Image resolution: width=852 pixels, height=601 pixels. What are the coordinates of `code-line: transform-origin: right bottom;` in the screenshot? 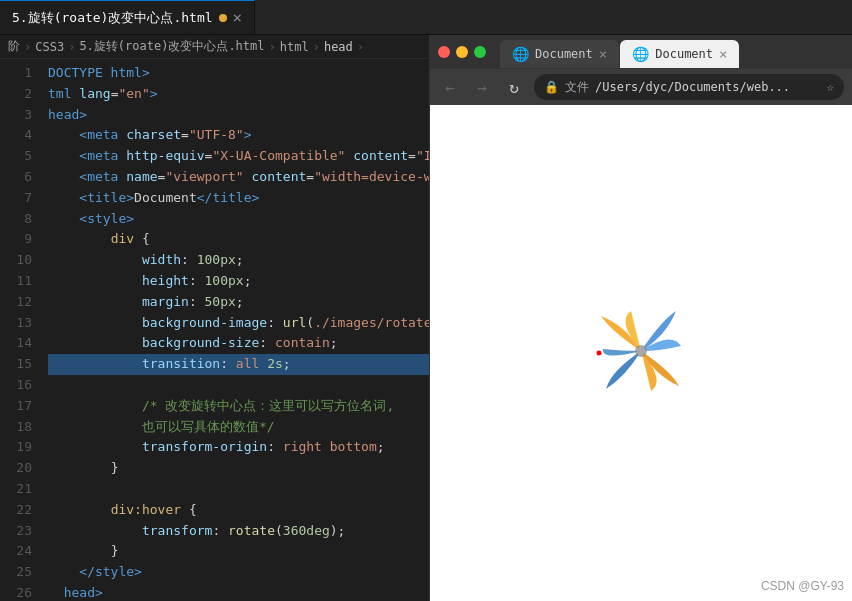 It's located at (238, 448).